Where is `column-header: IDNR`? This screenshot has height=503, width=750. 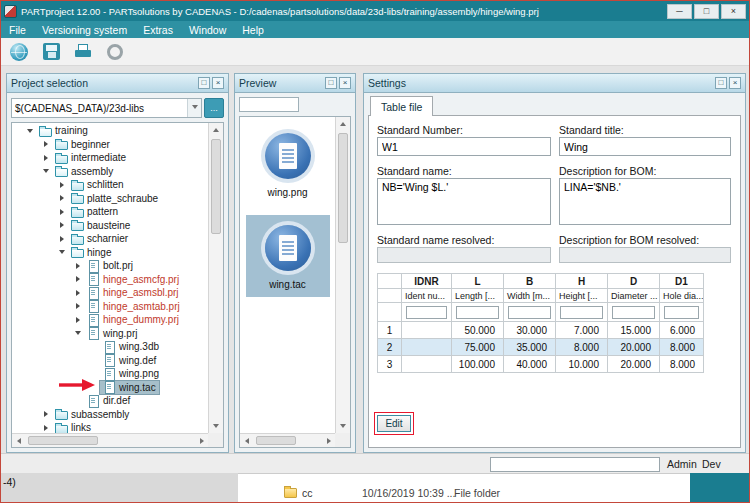 column-header: IDNR is located at coordinates (427, 282).